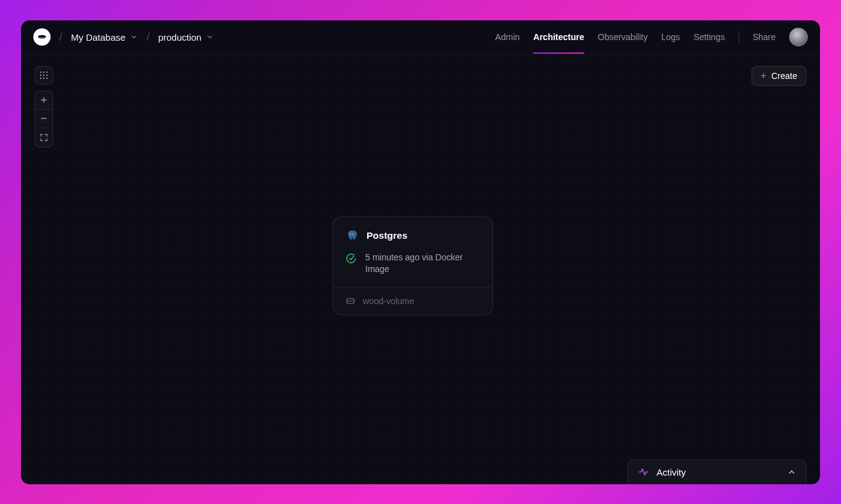 This screenshot has height=504, width=841. Describe the element at coordinates (671, 473) in the screenshot. I see `activity-label: Activity` at that location.